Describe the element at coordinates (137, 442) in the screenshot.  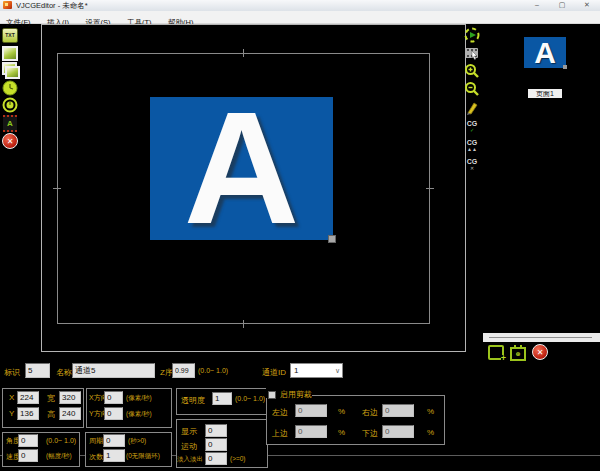
I see `period-hint: (秒>0)` at that location.